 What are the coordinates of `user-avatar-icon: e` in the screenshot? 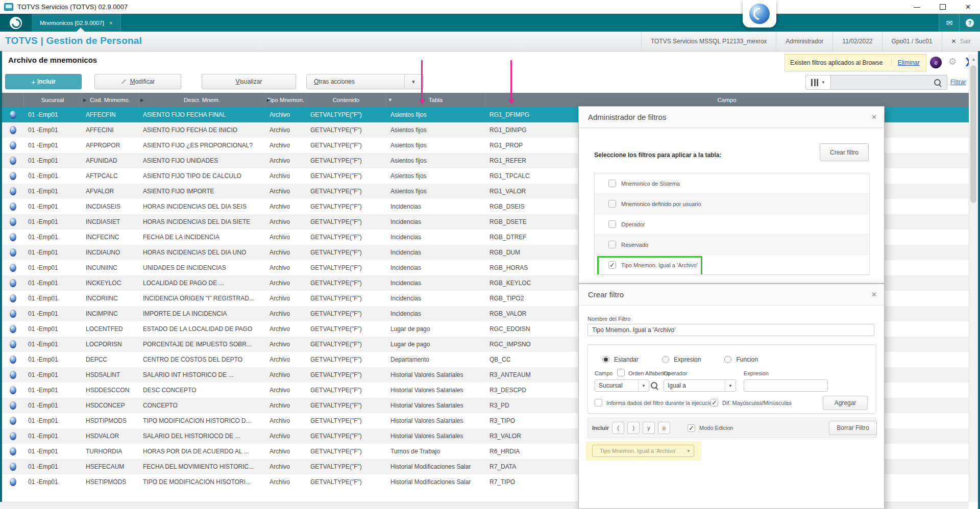 It's located at (936, 62).